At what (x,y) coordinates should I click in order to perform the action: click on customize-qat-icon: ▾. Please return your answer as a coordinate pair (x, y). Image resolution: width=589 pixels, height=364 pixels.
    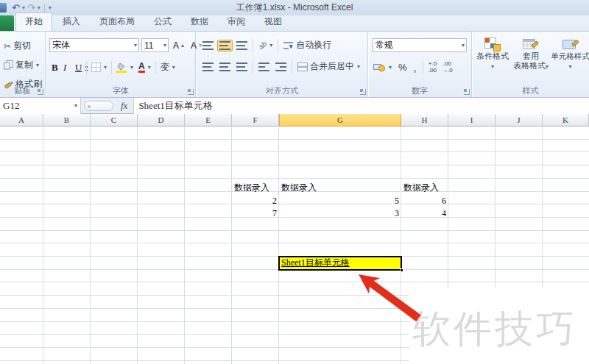
    Looking at the image, I should click on (50, 7).